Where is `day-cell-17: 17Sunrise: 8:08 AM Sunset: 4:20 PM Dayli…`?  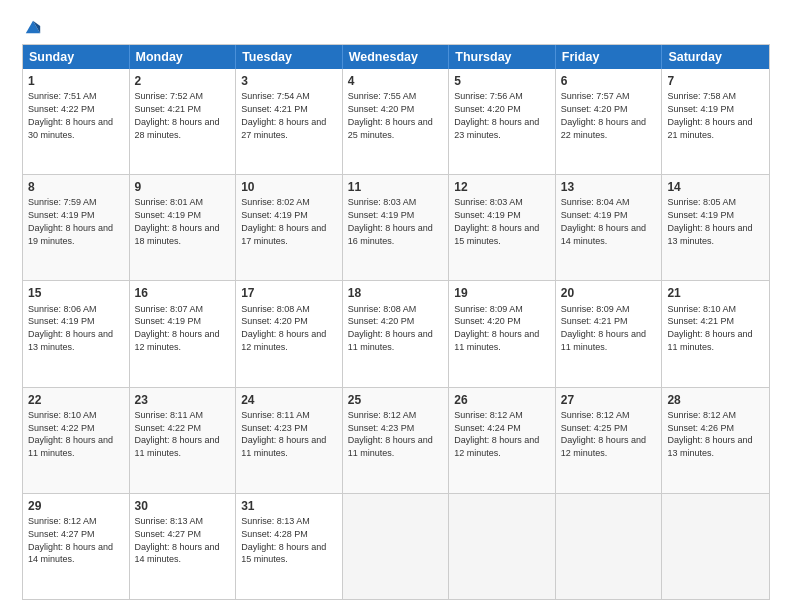
day-cell-17: 17Sunrise: 8:08 AM Sunset: 4:20 PM Dayli… is located at coordinates (290, 334).